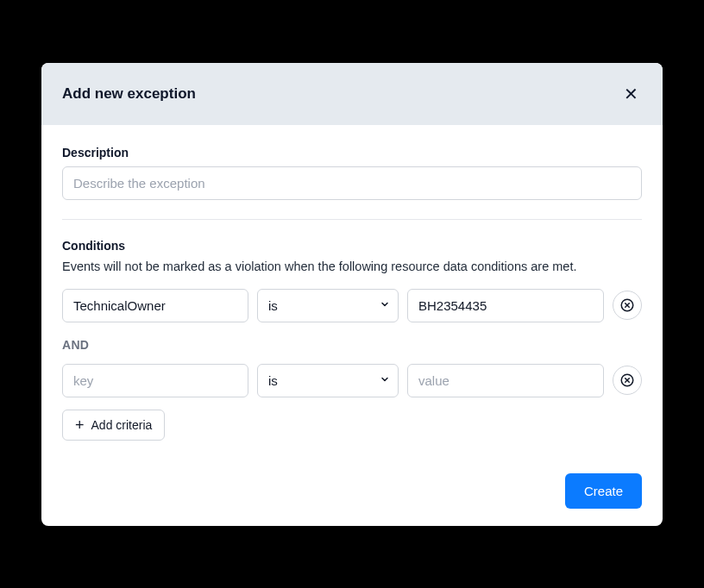  I want to click on description-section: Description, so click(352, 183).